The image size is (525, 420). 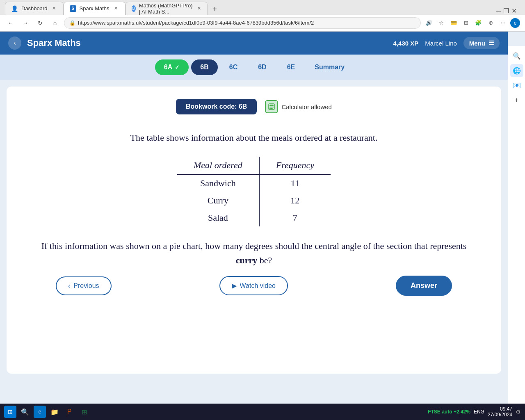 What do you see at coordinates (218, 183) in the screenshot?
I see `table-cell-meal-0: Sandwich` at bounding box center [218, 183].